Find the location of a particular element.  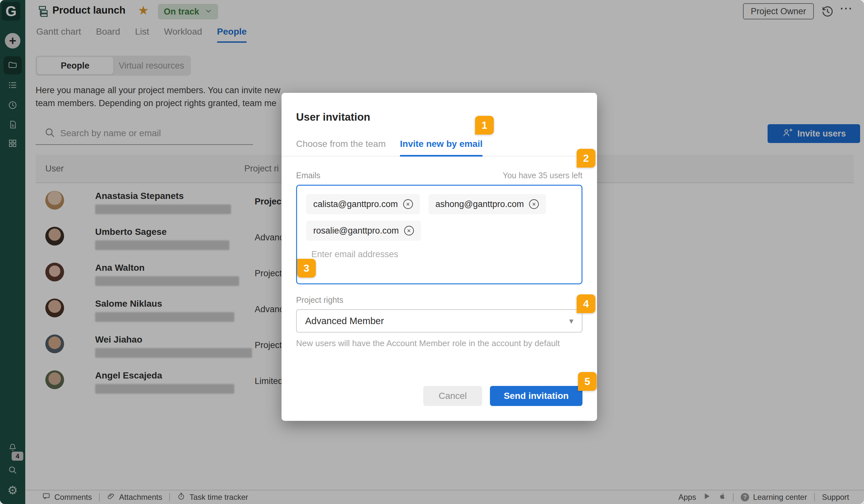

project-rights-dropdown: Advanced Member ▾ is located at coordinates (440, 321).